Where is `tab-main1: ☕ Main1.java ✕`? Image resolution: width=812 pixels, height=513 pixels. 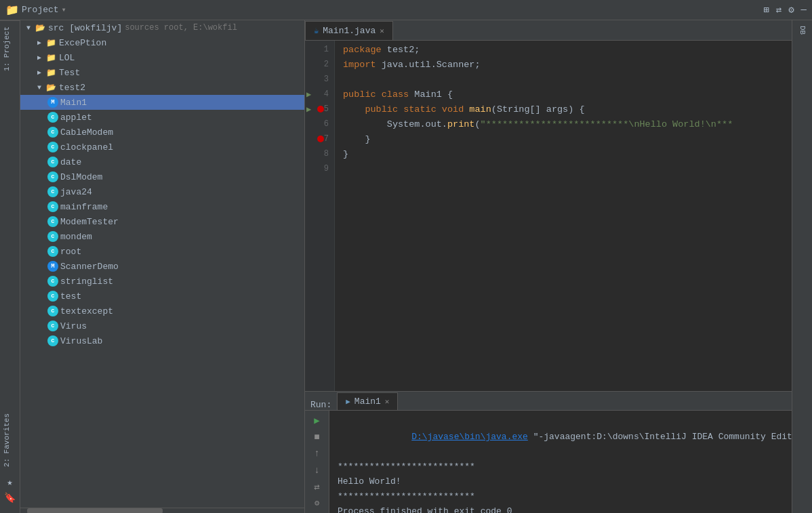 tab-main1: ☕ Main1.java ✕ is located at coordinates (349, 30).